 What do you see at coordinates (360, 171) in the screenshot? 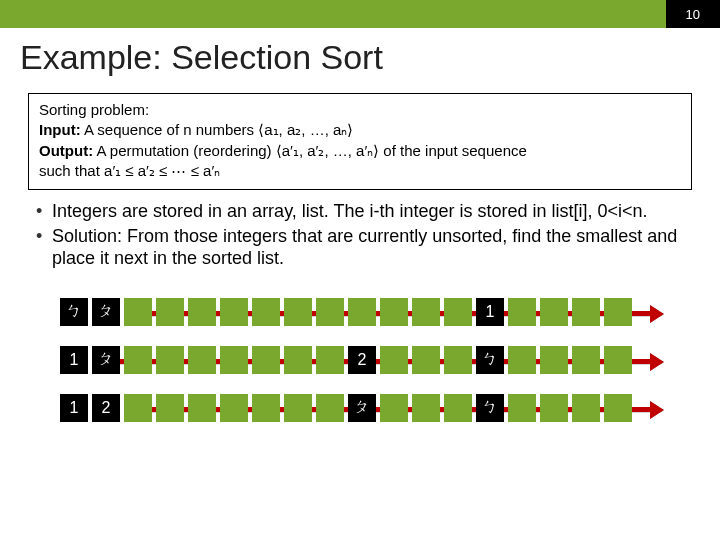
I see `problem-line-4: such that a′₁ ≤ a′₂ ≤ ⋯ ≤ a′ₙ` at bounding box center [360, 171].